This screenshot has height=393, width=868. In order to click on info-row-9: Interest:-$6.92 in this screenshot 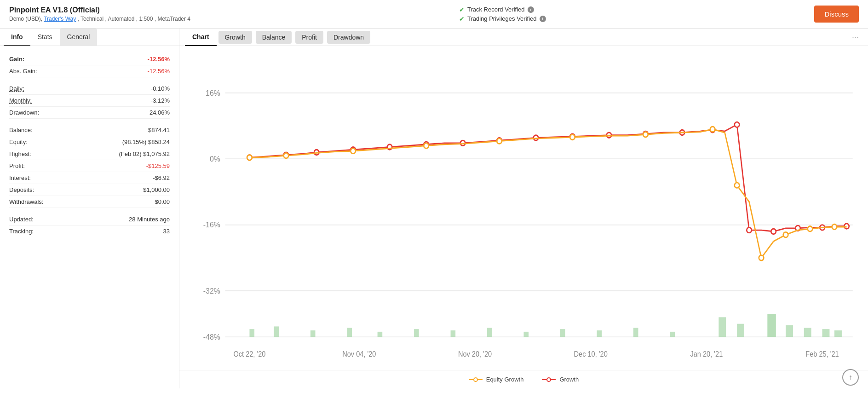, I will do `click(89, 178)`.